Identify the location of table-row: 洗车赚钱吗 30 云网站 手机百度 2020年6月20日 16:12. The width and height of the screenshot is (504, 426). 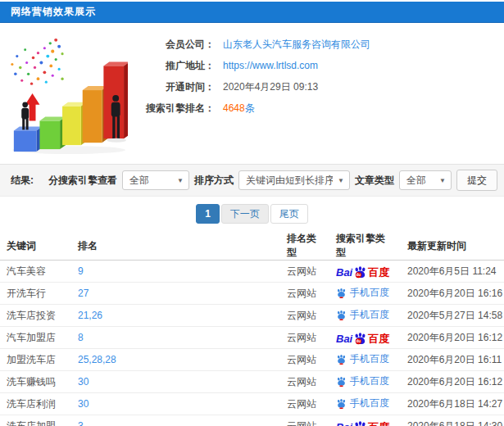
(252, 382).